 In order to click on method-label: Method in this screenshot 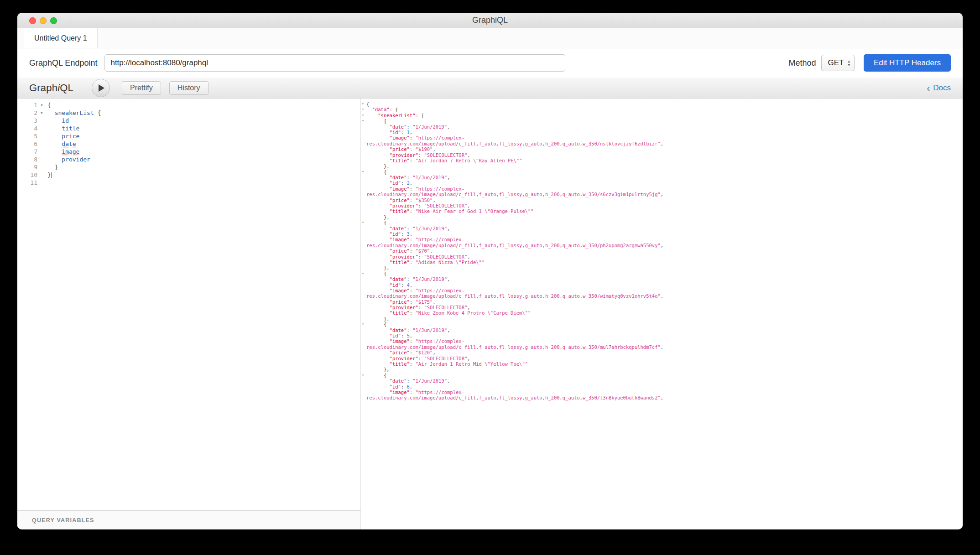, I will do `click(802, 63)`.